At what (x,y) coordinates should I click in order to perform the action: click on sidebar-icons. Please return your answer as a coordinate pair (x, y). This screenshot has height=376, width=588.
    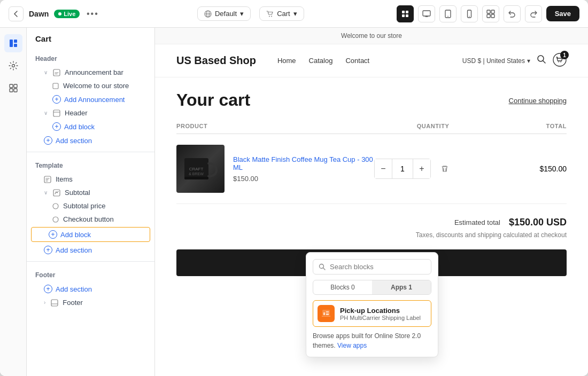
    Looking at the image, I should click on (13, 202).